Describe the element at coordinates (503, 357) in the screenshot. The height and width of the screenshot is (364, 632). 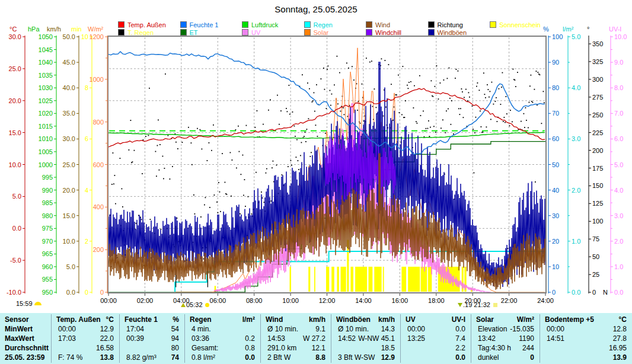
I see `table-cell-value: 0` at that location.